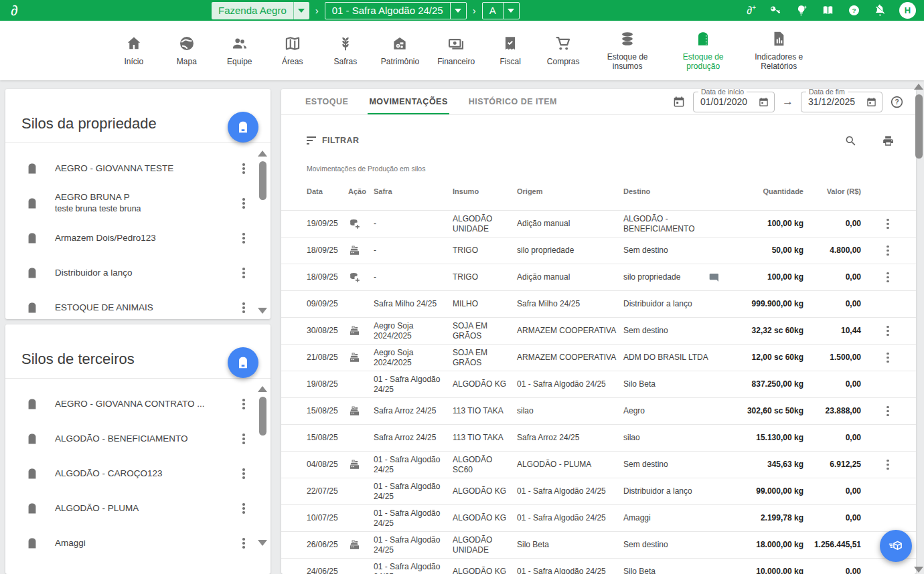 Image resolution: width=924 pixels, height=574 pixels. What do you see at coordinates (129, 474) in the screenshot?
I see `silo-list-item: ALGODÃO - CAROÇO123` at bounding box center [129, 474].